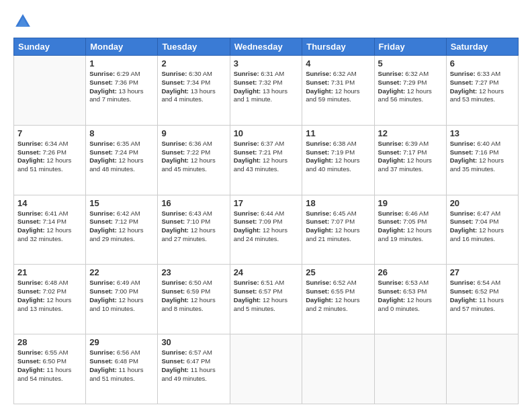 This screenshot has width=532, height=411. I want to click on calendar-cell: 22Sunrise: 6:49 AMSunset: 7:00 PMDayligh…, so click(122, 300).